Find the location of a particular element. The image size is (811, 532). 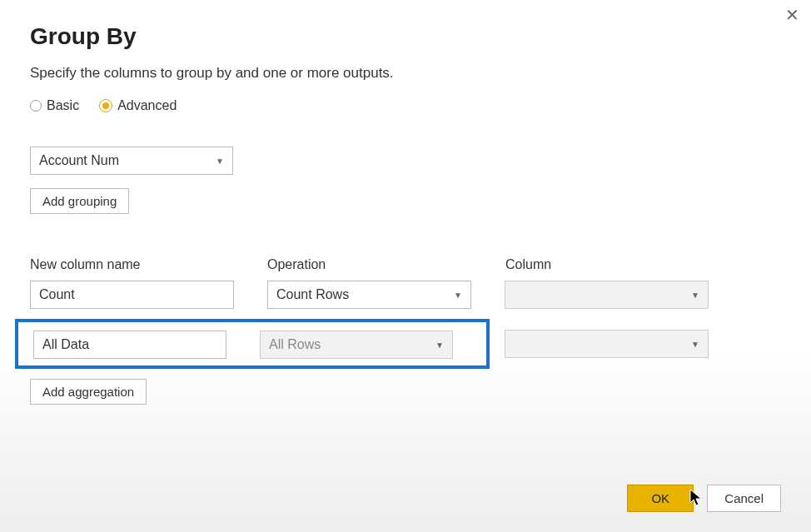

operation-dropdown: Count Rows ▼ is located at coordinates (370, 295).